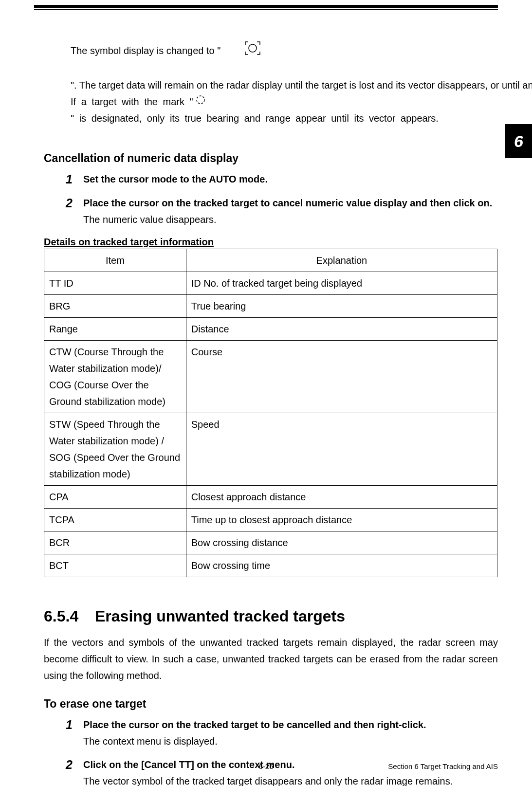 The height and width of the screenshot is (786, 532). What do you see at coordinates (271, 520) in the screenshot?
I see `table-row: TCPATime up to closest approach distance` at bounding box center [271, 520].